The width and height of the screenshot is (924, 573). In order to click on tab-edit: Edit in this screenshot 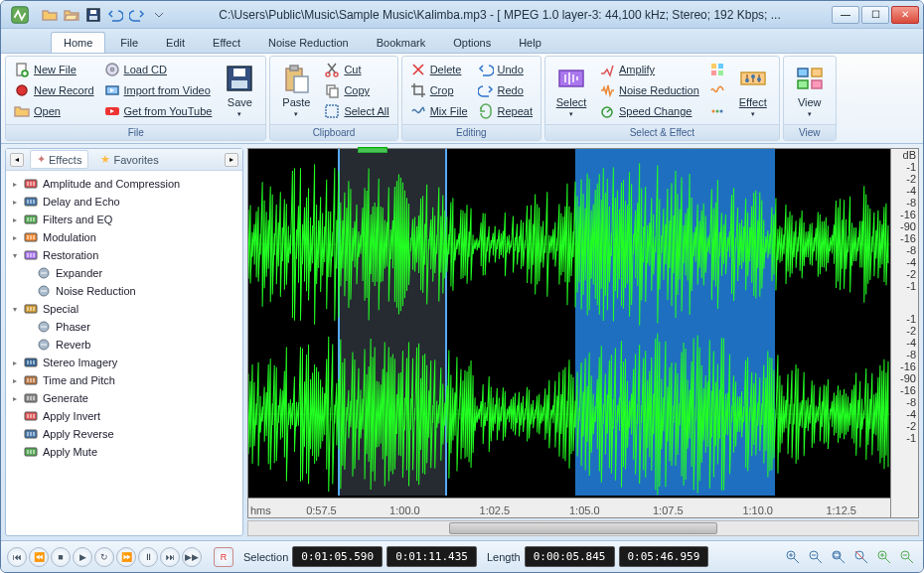, I will do `click(175, 42)`.